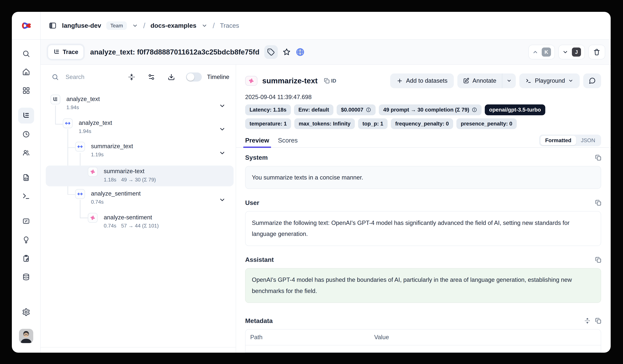 The width and height of the screenshot is (623, 364). I want to click on annotate-split-button: Annotate, so click(487, 81).